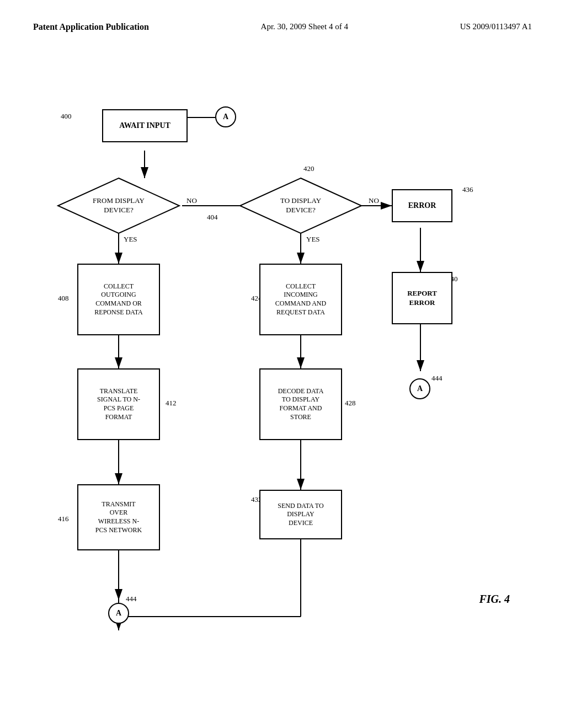 The image size is (565, 728). What do you see at coordinates (301, 206) in the screenshot?
I see `to-display-label: TO DISPLAYDEVICE?` at bounding box center [301, 206].